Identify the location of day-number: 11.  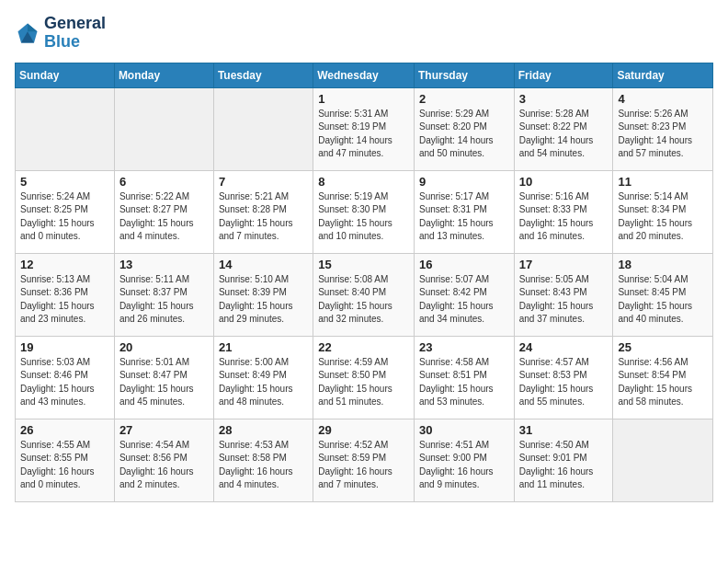
(663, 182).